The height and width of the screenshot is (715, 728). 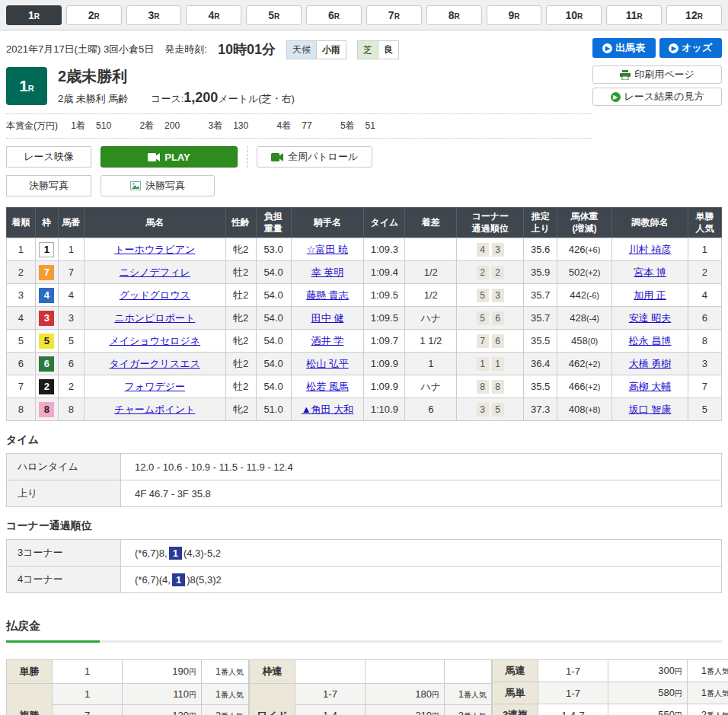 What do you see at coordinates (169, 157) in the screenshot?
I see `play-button: PLAY` at bounding box center [169, 157].